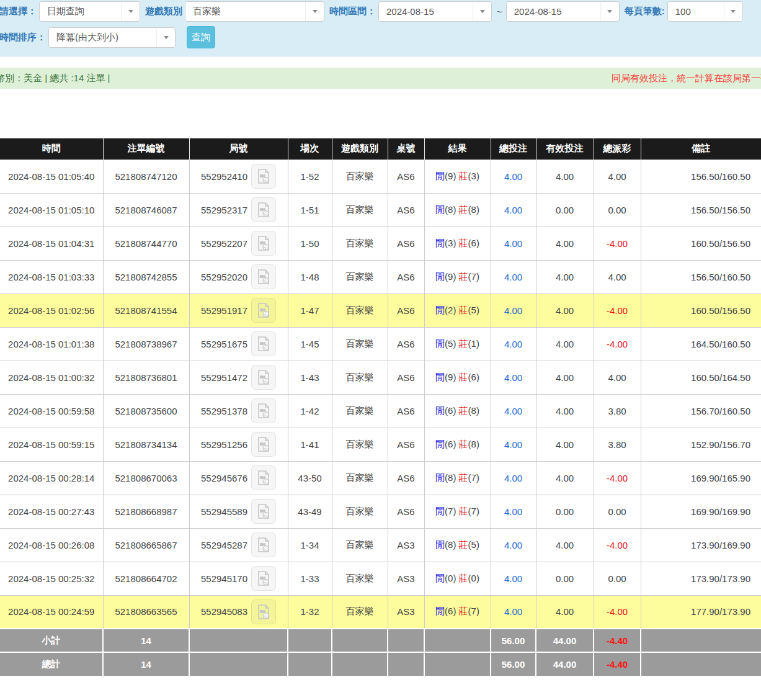  What do you see at coordinates (645, 11) in the screenshot?
I see `page-size-label: 每頁筆數:` at bounding box center [645, 11].